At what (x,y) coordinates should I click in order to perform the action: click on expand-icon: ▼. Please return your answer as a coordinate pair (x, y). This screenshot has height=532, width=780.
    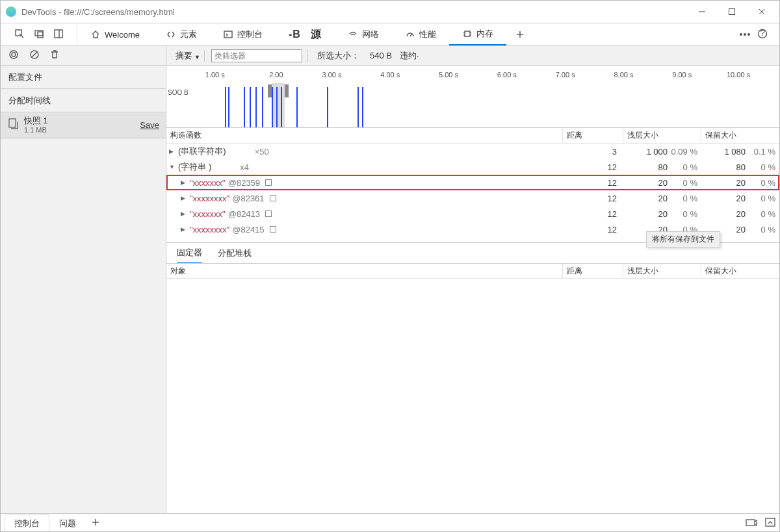
    Looking at the image, I should click on (172, 167).